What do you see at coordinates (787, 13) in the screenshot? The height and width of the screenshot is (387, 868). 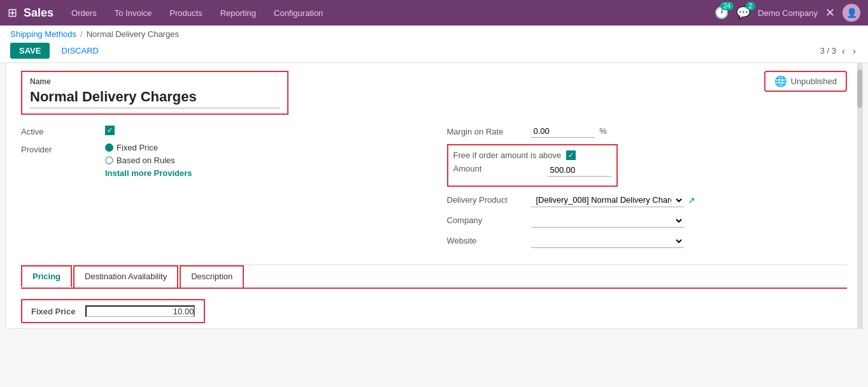 I see `topnav-right: 🕐 24 💬 2 Demo Company ✕ 👤` at bounding box center [787, 13].